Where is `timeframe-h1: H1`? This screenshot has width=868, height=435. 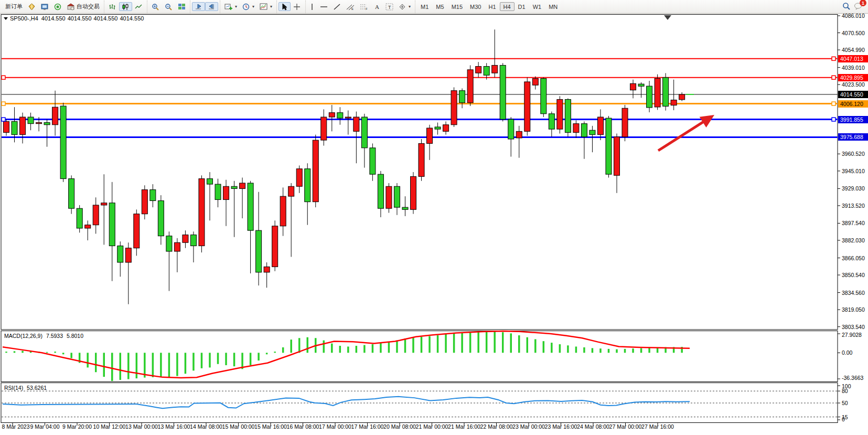 timeframe-h1: H1 is located at coordinates (492, 6).